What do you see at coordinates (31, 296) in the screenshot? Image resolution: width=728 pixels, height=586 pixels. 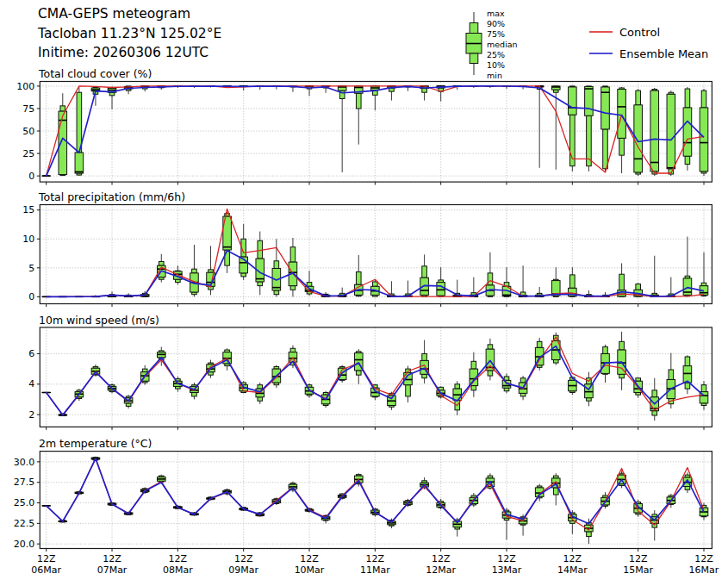 I see `y-tick-label-precipitation: 0` at bounding box center [31, 296].